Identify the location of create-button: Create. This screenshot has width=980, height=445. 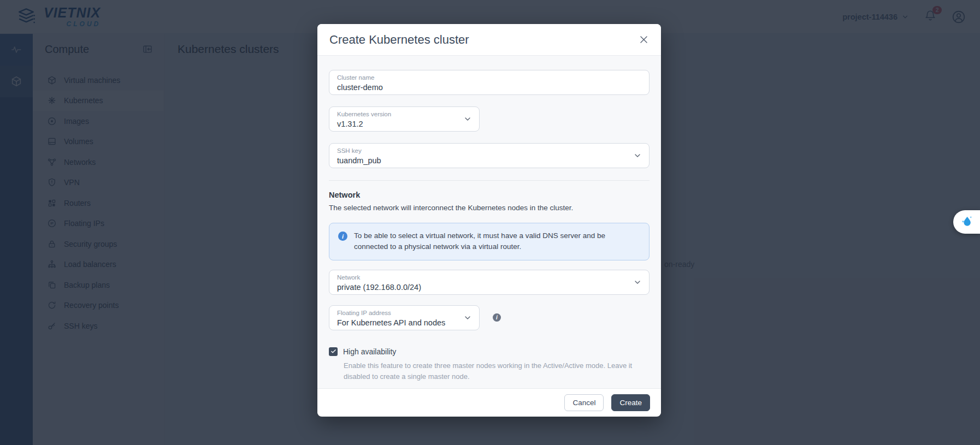
(630, 403).